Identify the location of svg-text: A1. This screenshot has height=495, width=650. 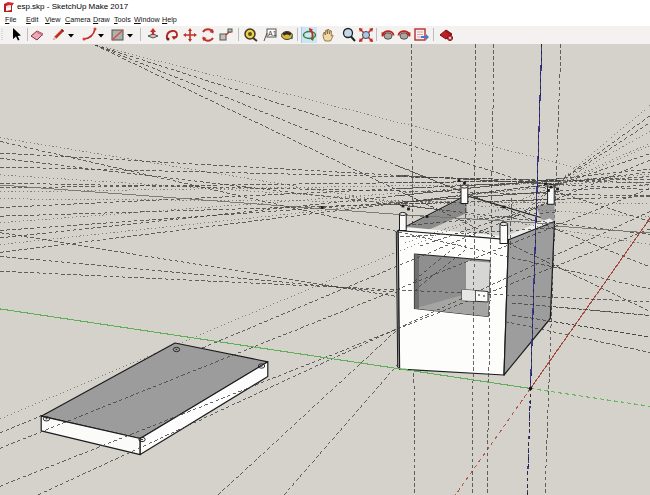
(272, 34).